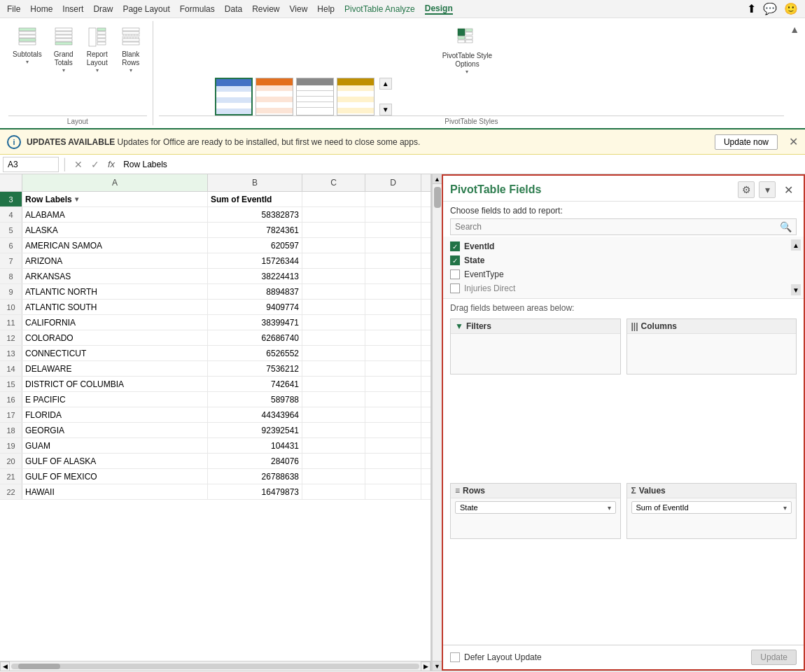 Image resolution: width=805 pixels, height=672 pixels. I want to click on cell-a: ATLANTIC SOUTH, so click(115, 307).